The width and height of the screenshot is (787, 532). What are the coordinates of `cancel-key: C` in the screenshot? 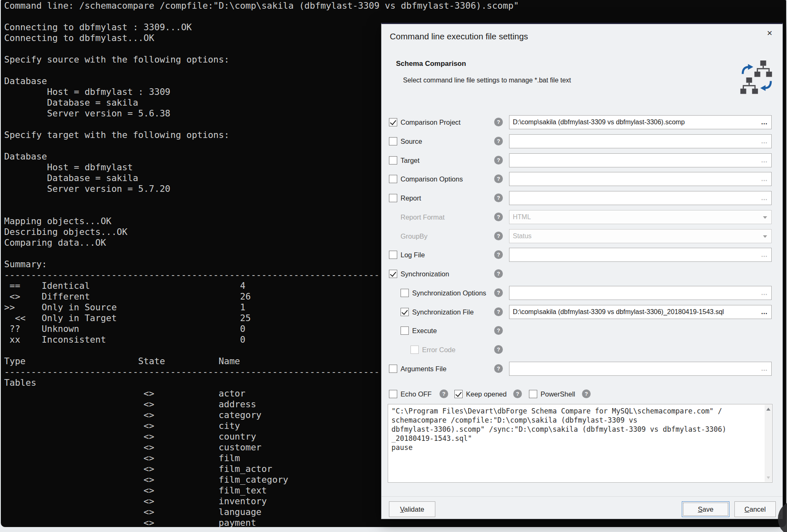 It's located at (747, 509).